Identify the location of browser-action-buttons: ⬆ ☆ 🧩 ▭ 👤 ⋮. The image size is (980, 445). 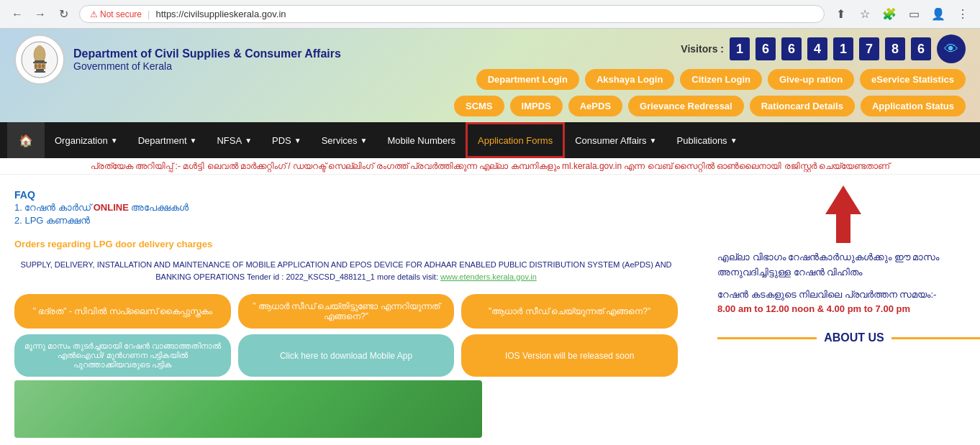
(902, 14).